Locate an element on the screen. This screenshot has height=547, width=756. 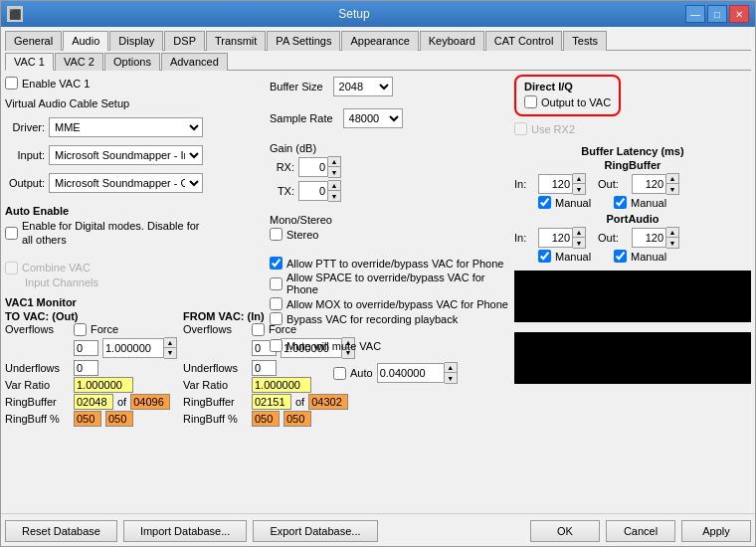
ringbuff-pct-left-row: RingBuff % 050 050 is located at coordinates (92, 419).